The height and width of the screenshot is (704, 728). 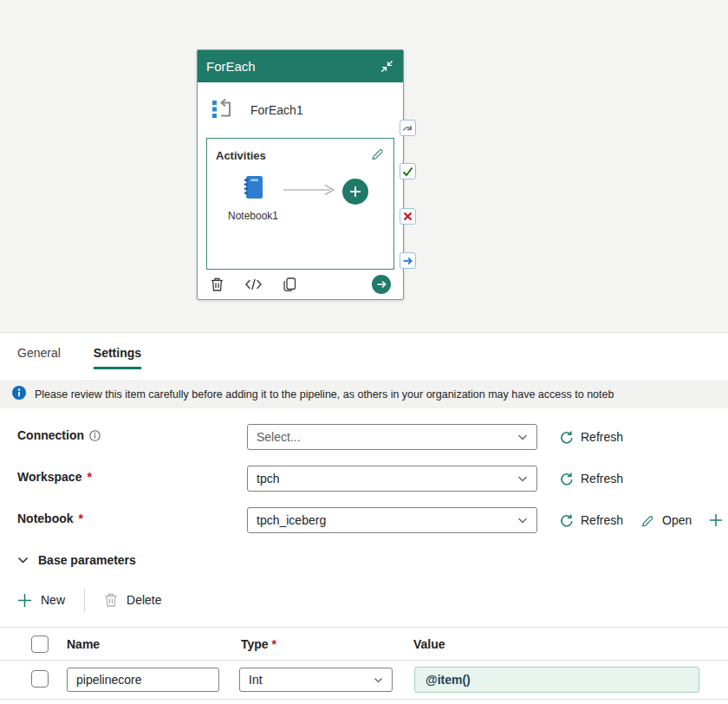 What do you see at coordinates (407, 260) in the screenshot?
I see `on-completion-port-button` at bounding box center [407, 260].